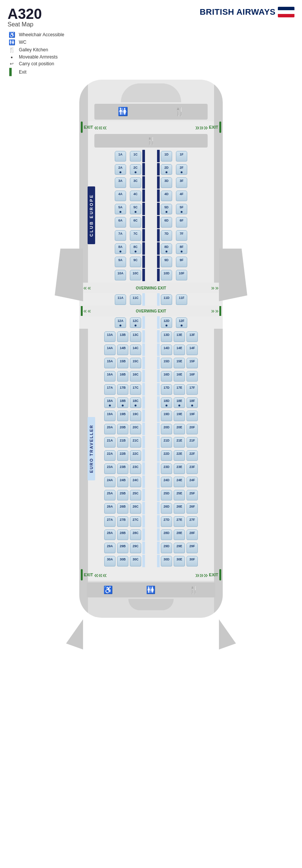 This screenshot has width=302, height=868. I want to click on seat-14C: 14C, so click(136, 350).